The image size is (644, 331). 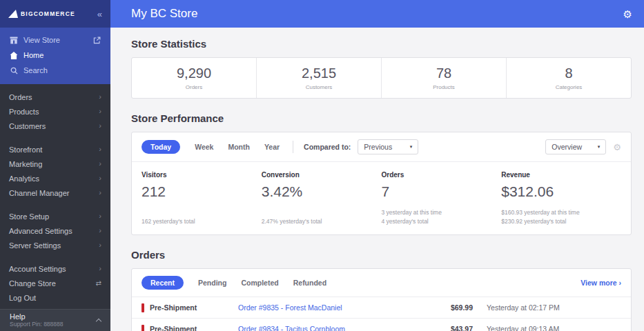 What do you see at coordinates (337, 328) in the screenshot?
I see `order-link: Order #9834 - Tacitus Cornbloom` at bounding box center [337, 328].